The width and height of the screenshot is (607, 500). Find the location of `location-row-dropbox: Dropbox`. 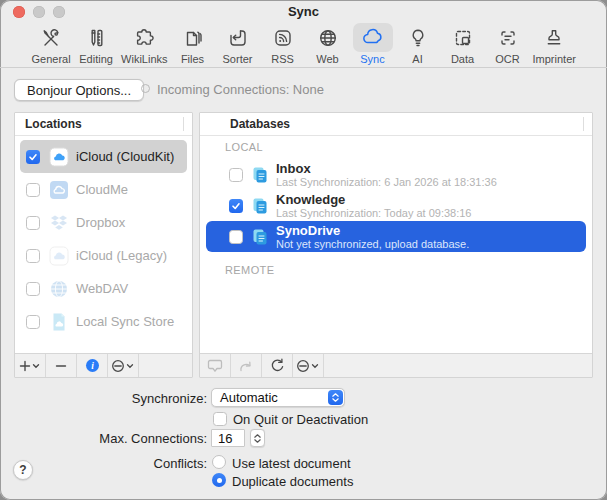

location-row-dropbox: Dropbox is located at coordinates (104, 222).